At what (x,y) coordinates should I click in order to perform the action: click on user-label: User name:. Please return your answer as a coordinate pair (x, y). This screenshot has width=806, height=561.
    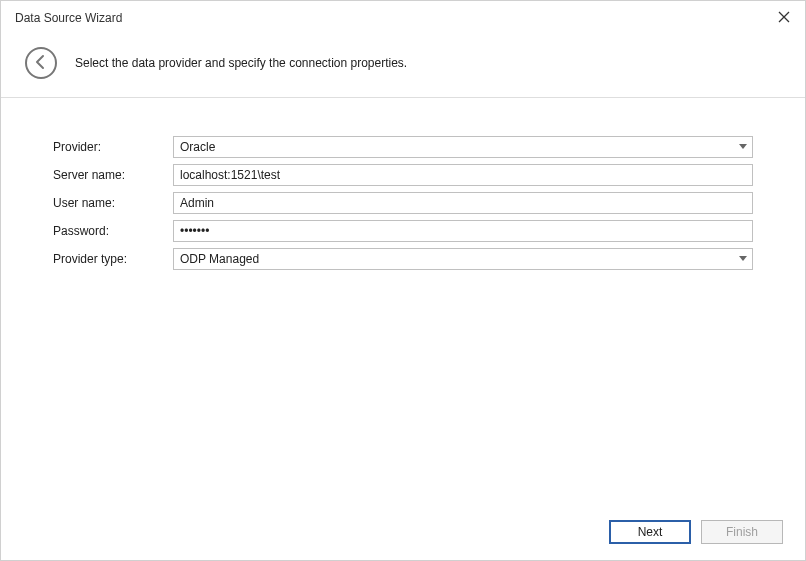
    Looking at the image, I should click on (113, 203).